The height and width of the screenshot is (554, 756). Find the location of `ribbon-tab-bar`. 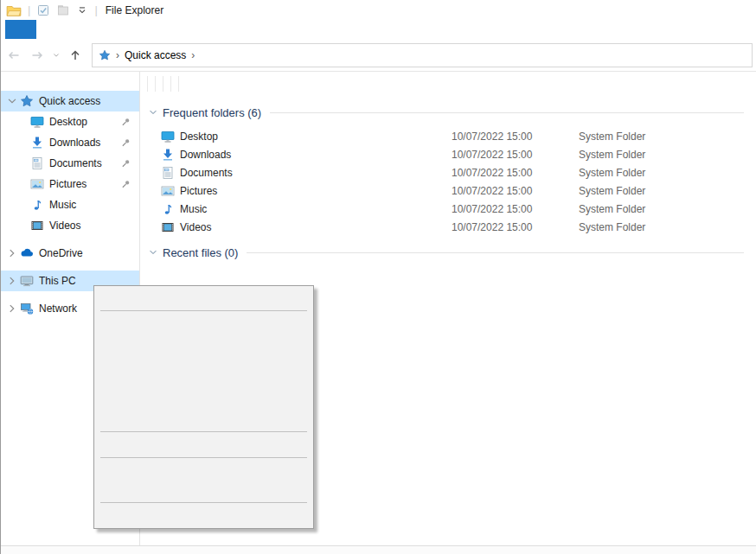

ribbon-tab-bar is located at coordinates (379, 29).